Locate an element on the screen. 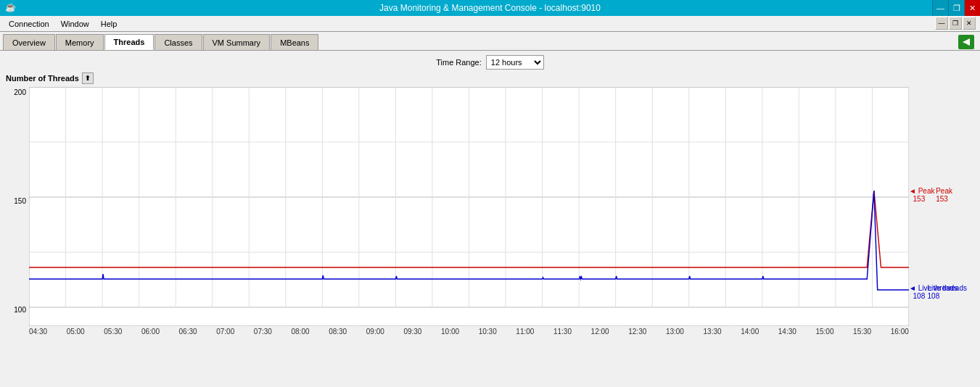  x-label-20: 14:30 is located at coordinates (788, 332).